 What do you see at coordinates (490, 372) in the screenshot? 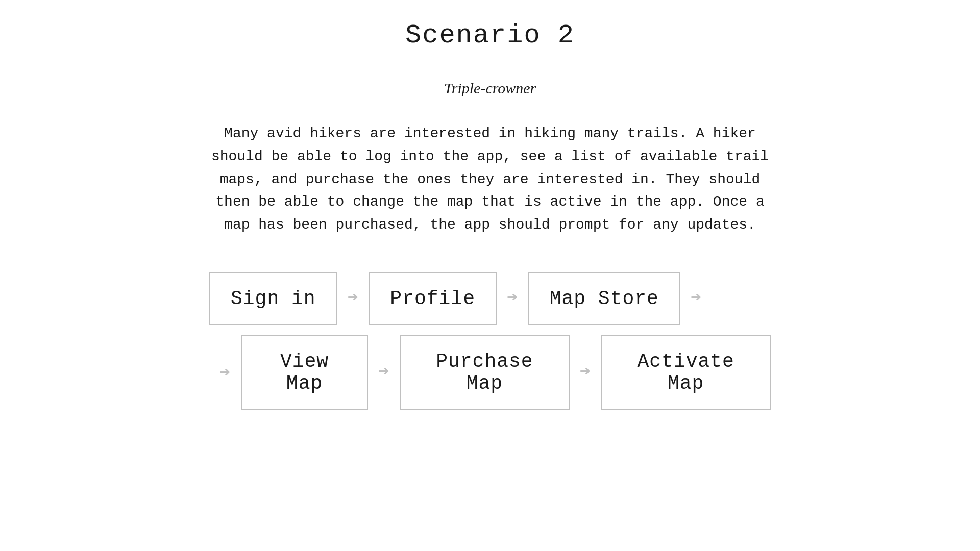
I see `flow-row-2: ➔ View Map ➔ Purchase Map ➔ Activate Map` at bounding box center [490, 372].